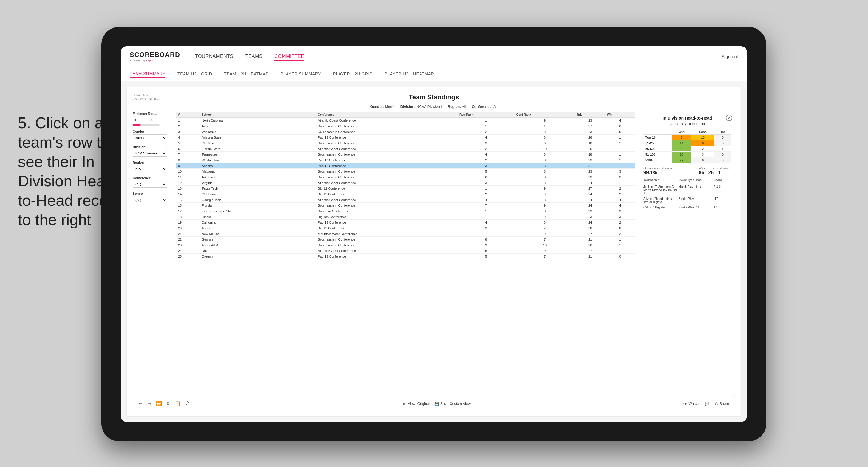  I want to click on filters-row: Gender: Men's Division: NCAA Division I …, so click(434, 107).